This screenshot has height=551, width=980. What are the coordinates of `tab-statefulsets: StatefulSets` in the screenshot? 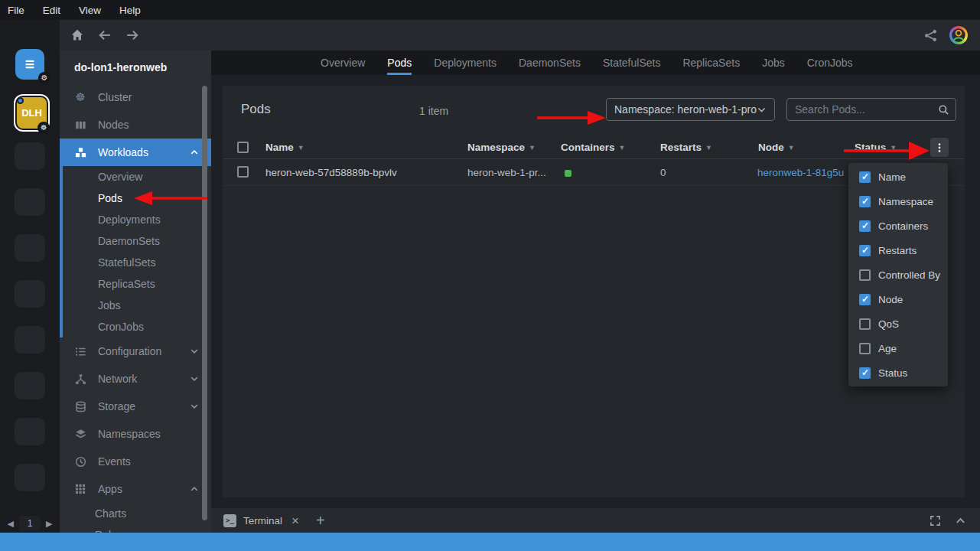 It's located at (632, 63).